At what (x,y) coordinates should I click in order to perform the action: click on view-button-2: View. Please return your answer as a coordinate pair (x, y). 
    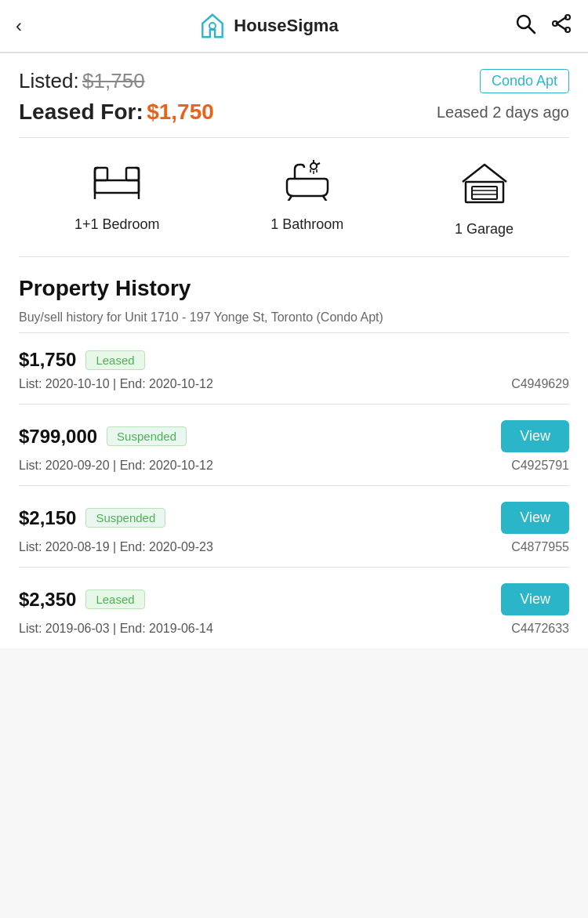
    Looking at the image, I should click on (535, 436).